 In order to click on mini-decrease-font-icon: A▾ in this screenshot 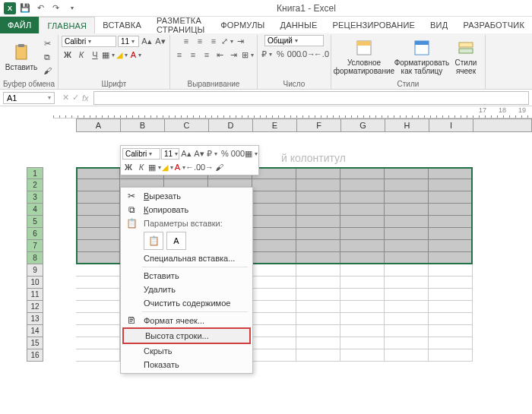, I will do `click(199, 153)`.